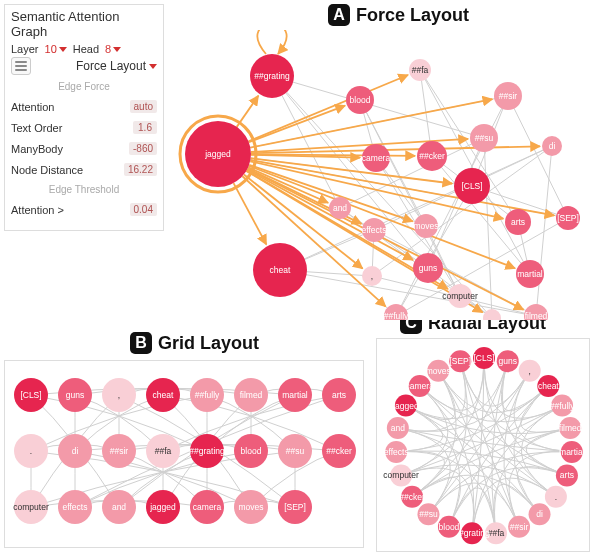  What do you see at coordinates (339, 395) in the screenshot?
I see `node-label: arts` at bounding box center [339, 395].